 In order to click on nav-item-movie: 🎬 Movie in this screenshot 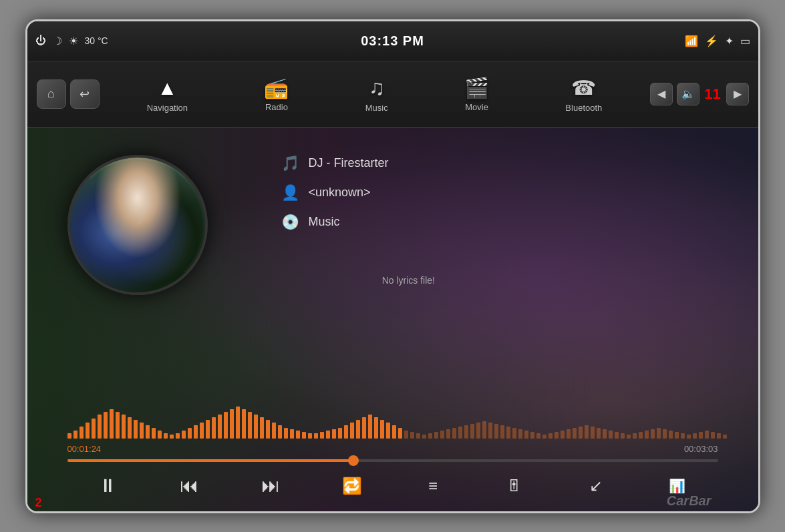, I will do `click(477, 94)`.